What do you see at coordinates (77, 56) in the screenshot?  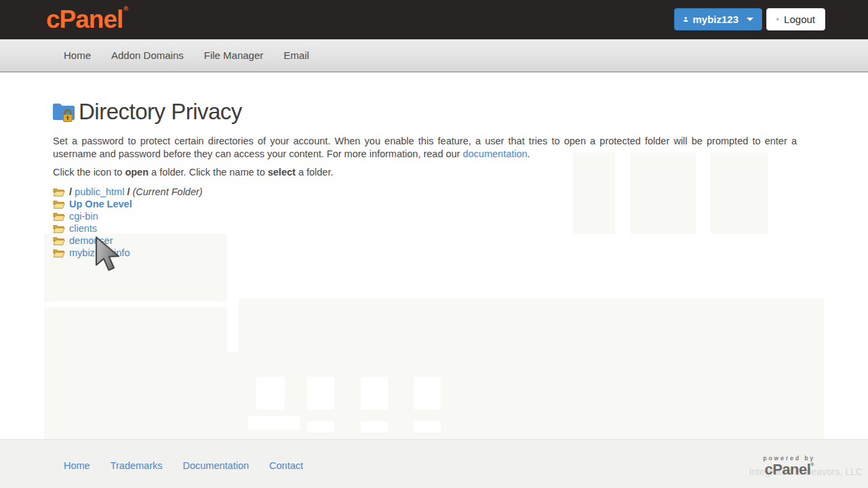 I see `nav-item-home: Home` at bounding box center [77, 56].